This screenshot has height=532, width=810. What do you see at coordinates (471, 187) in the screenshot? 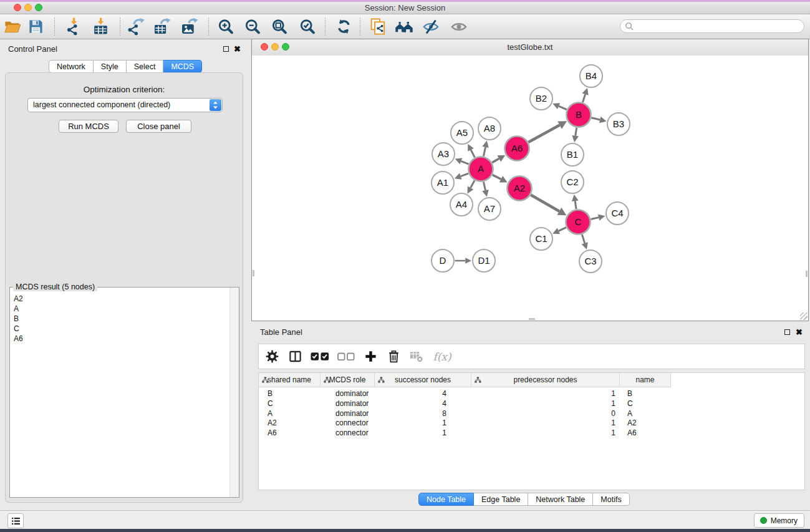
I see `network-edge-A-A4` at bounding box center [471, 187].